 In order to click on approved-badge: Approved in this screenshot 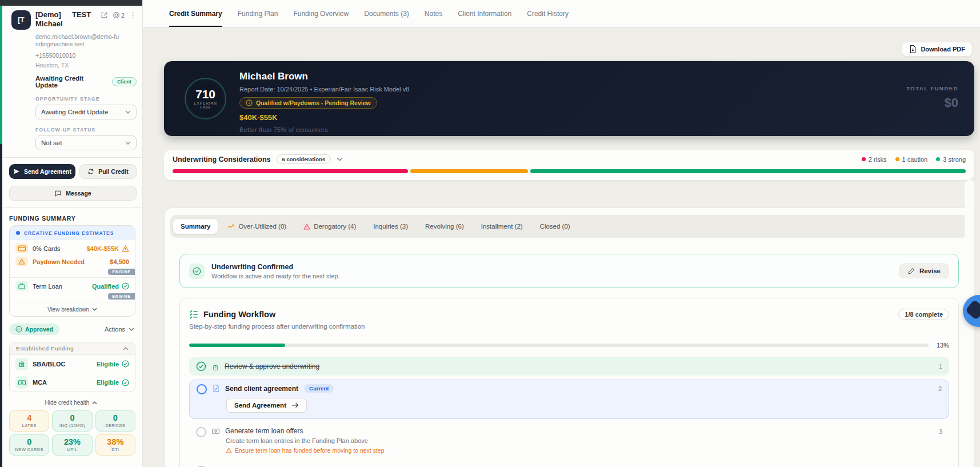, I will do `click(34, 329)`.